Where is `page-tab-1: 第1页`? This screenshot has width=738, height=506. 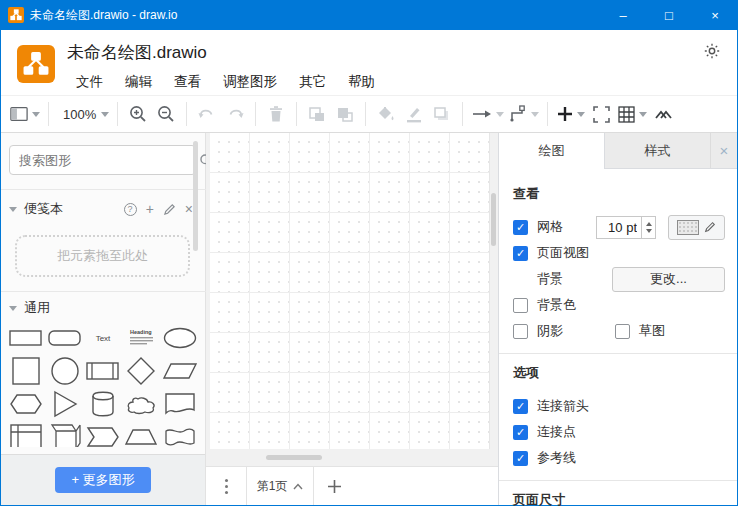 page-tab-1: 第1页 is located at coordinates (280, 486).